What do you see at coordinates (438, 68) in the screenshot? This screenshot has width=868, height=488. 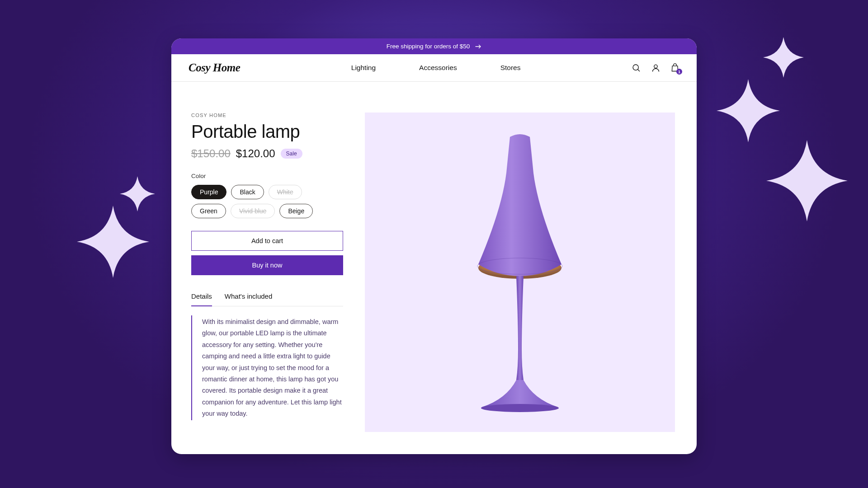 I see `nav-link-accessories: Accessories` at bounding box center [438, 68].